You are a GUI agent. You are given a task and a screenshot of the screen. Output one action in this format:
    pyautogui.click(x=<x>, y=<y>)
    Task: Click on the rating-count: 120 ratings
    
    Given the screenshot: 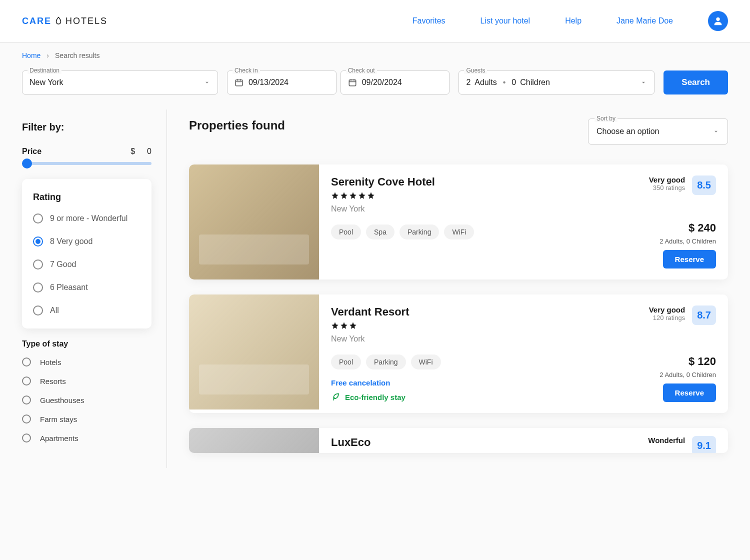 What is the action you would take?
    pyautogui.click(x=667, y=318)
    